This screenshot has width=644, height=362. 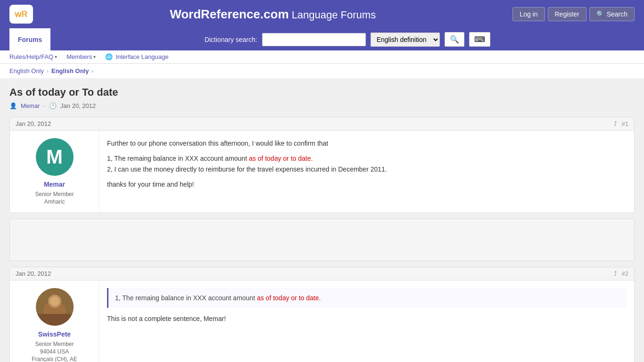 I want to click on post-2-quote-highlight: as of today or to date., so click(x=289, y=298).